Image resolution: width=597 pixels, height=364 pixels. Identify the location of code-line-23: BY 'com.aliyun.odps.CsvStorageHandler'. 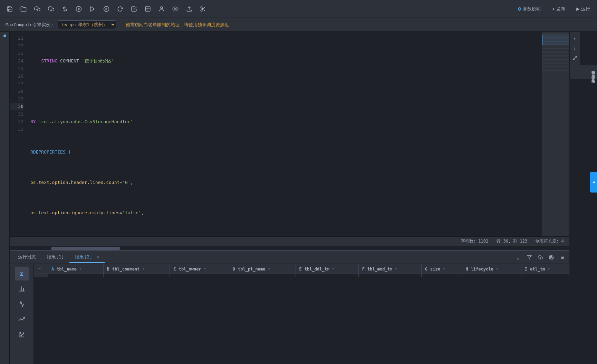
(284, 122).